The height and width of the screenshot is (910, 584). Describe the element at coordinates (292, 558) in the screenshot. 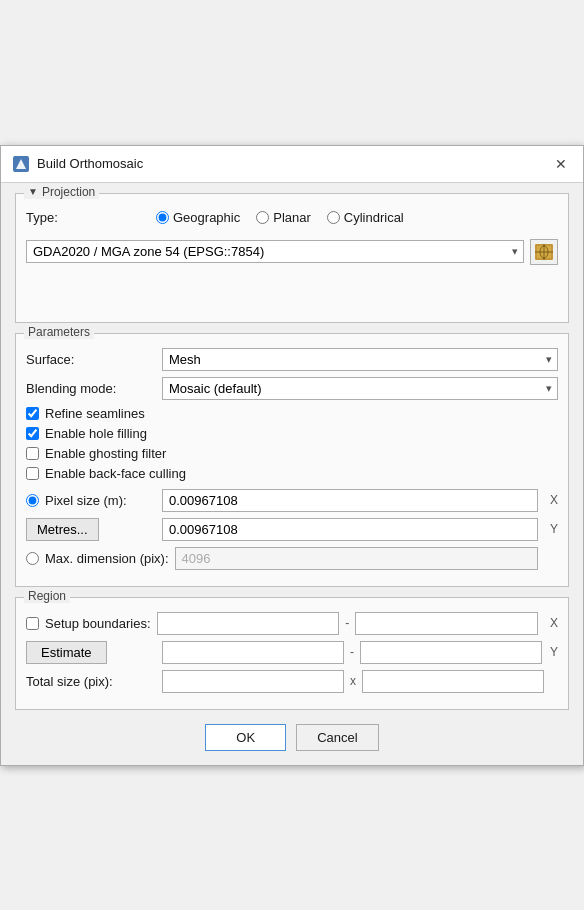

I see `max-dimension-row: Max. dimension (pix):` at that location.